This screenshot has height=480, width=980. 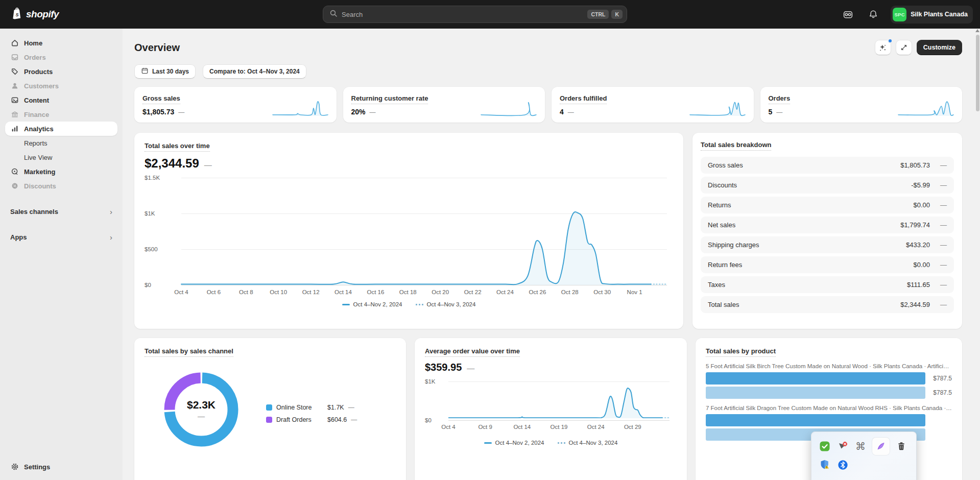 What do you see at coordinates (825, 446) in the screenshot?
I see `check-badge-icon` at bounding box center [825, 446].